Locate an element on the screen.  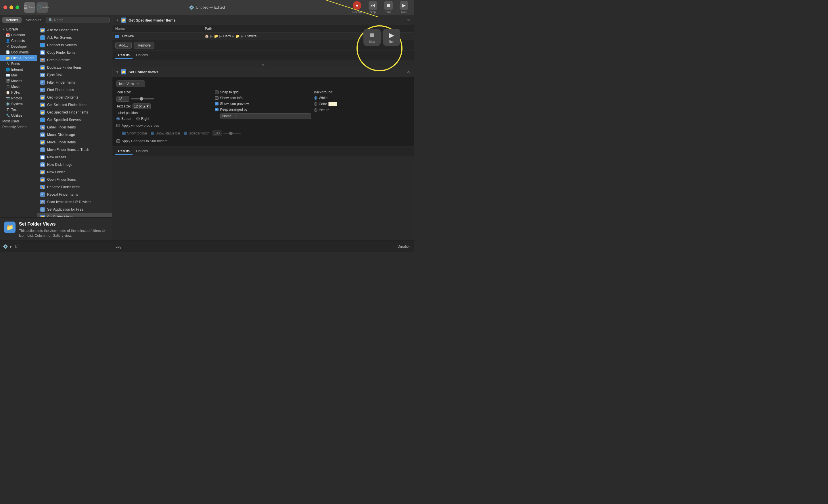
panel-toggle-2: ▼ is located at coordinates (117, 72).